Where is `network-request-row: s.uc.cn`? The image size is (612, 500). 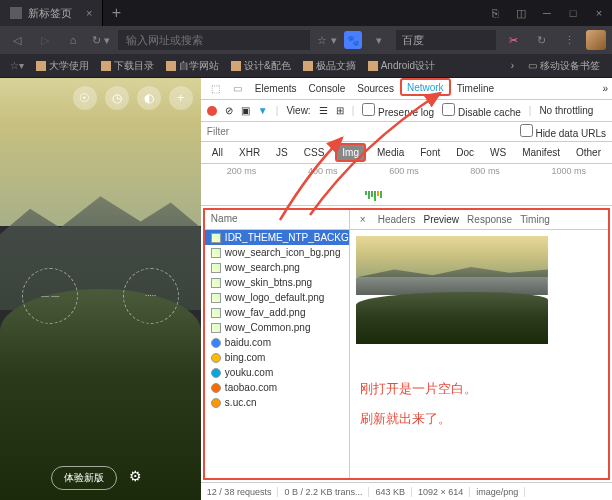
network-request-row: s.uc.cn is located at coordinates (277, 402).